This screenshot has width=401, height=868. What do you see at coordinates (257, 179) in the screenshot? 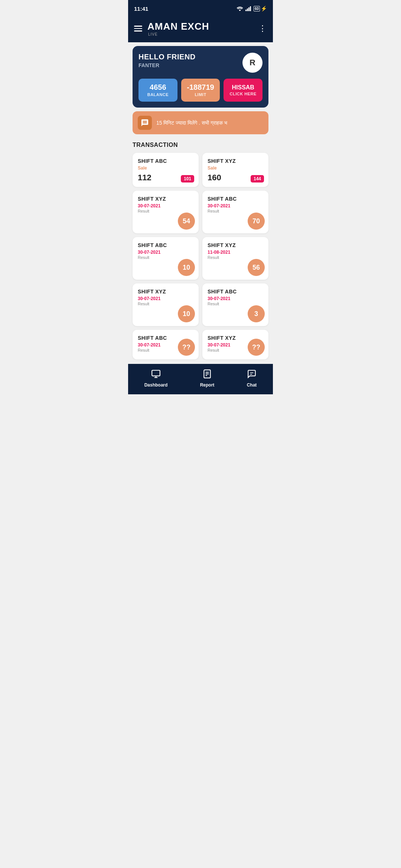
I see `tx-badge: 144` at bounding box center [257, 179].